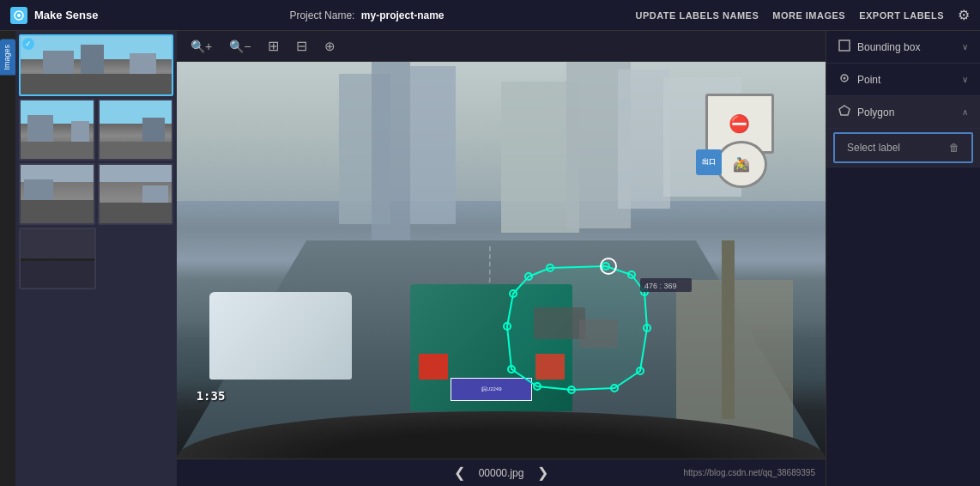  What do you see at coordinates (330, 46) in the screenshot?
I see `cursor-btn: ⊕` at bounding box center [330, 46].